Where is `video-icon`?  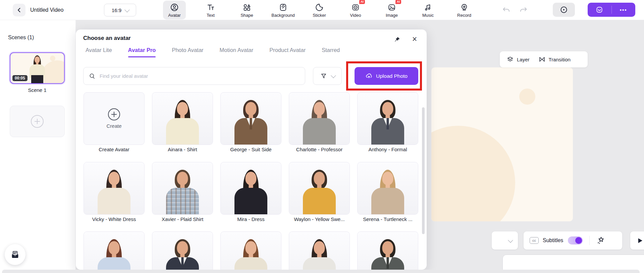
video-icon is located at coordinates (356, 7).